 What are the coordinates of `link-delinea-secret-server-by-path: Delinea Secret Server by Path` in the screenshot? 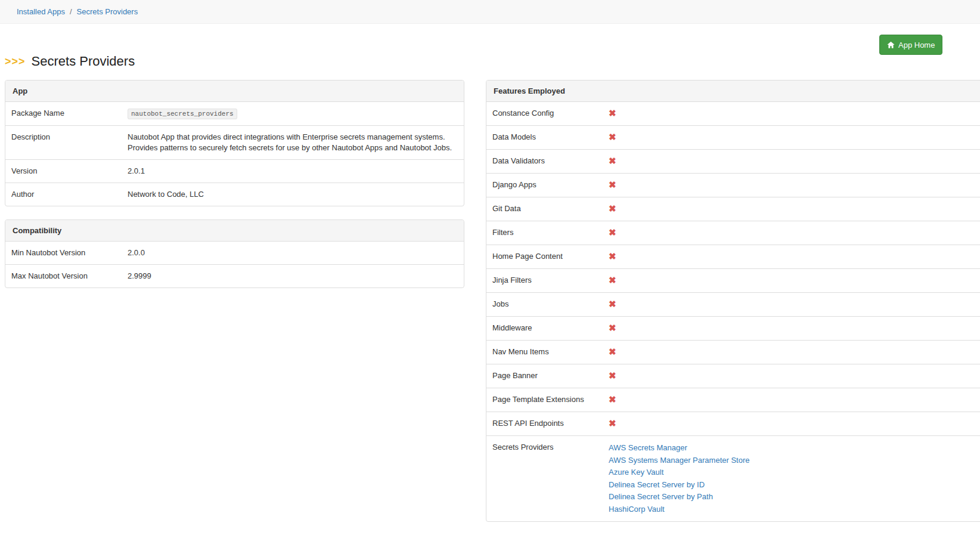 It's located at (794, 497).